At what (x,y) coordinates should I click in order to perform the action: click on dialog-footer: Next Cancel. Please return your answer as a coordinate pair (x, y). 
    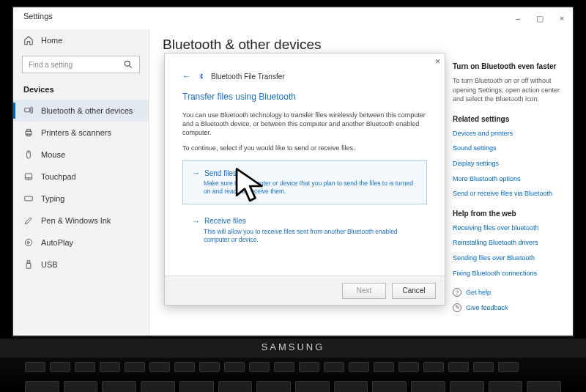
    Looking at the image, I should click on (305, 290).